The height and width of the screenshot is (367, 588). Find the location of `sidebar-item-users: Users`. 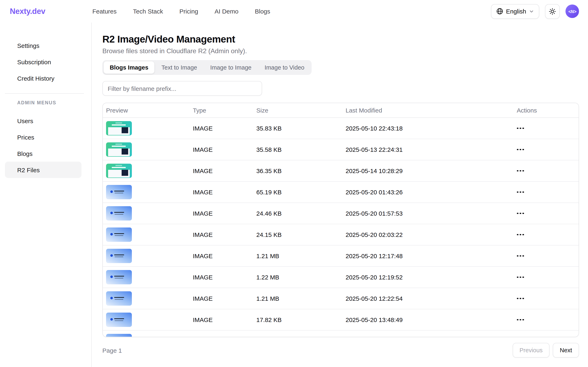

sidebar-item-users: Users is located at coordinates (43, 121).